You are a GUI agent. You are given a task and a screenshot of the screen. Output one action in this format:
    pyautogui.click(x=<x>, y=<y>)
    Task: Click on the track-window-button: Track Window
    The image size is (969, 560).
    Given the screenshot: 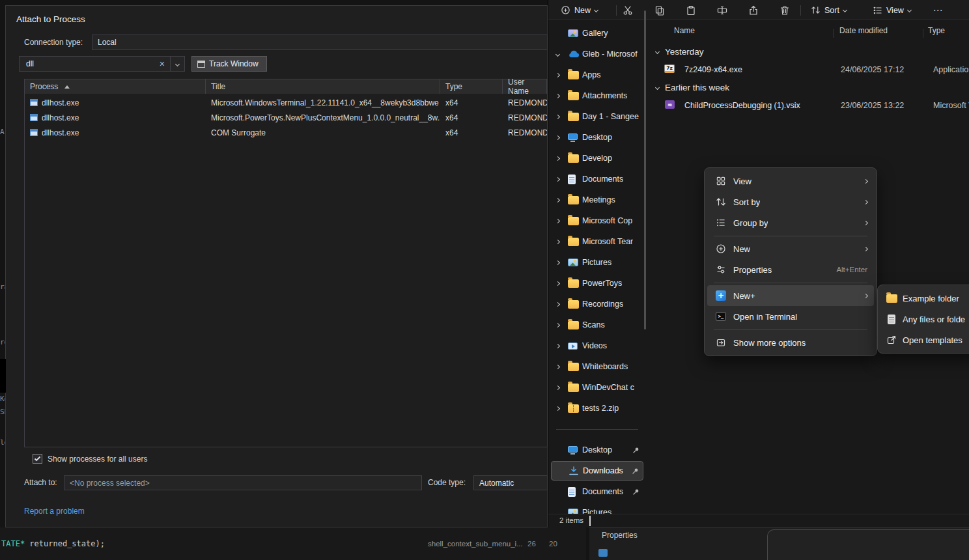 What is the action you would take?
    pyautogui.click(x=229, y=64)
    